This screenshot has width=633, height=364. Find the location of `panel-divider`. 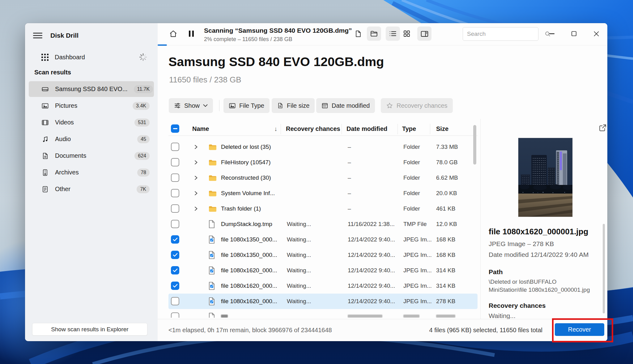

panel-divider is located at coordinates (480, 219).